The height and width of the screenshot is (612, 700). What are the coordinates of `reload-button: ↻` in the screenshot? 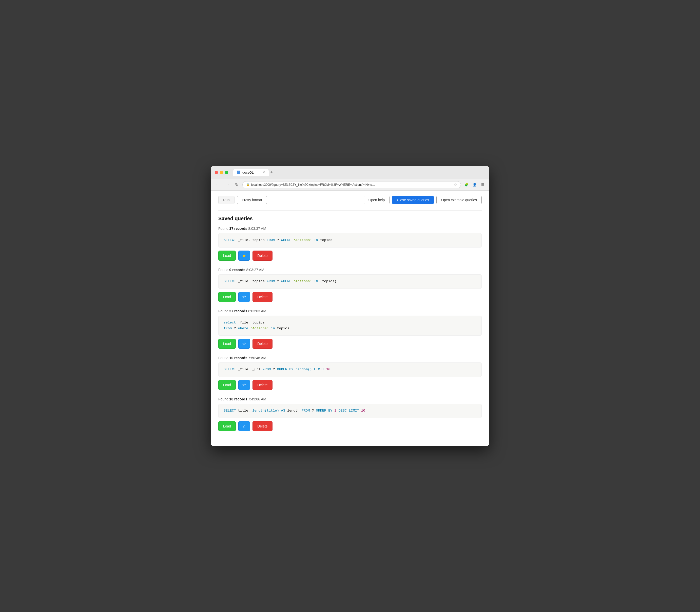 It's located at (237, 184).